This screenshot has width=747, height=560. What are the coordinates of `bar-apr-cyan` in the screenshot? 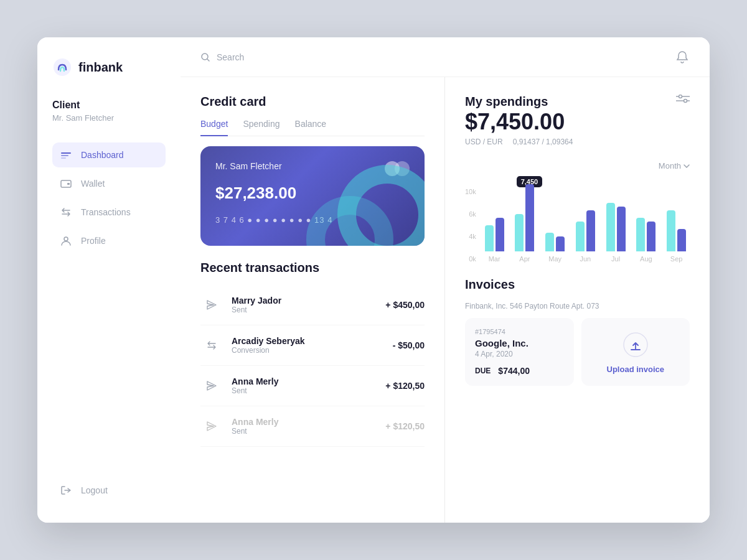 It's located at (519, 233).